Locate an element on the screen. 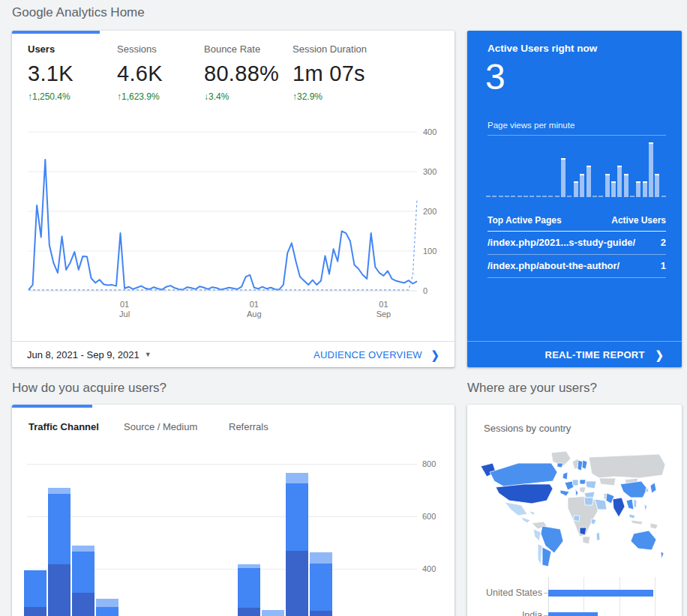 This screenshot has height=616, width=687. sessions-by-country-label: Sessions by country is located at coordinates (527, 429).